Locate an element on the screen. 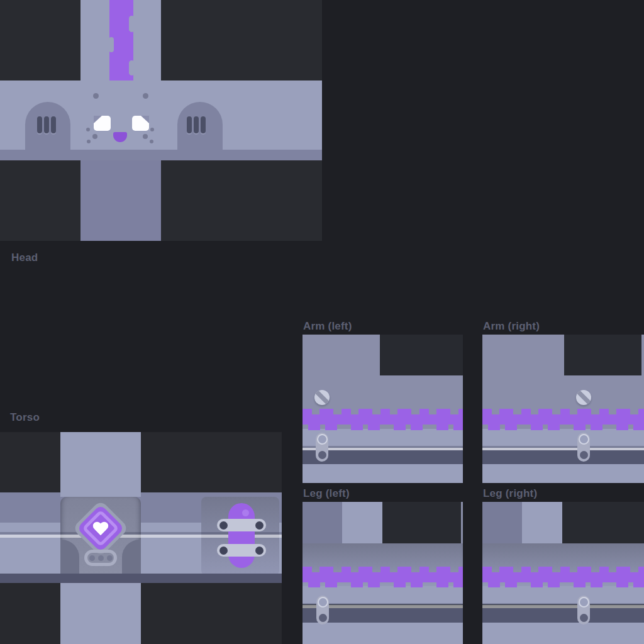 This screenshot has height=644, width=644. head-label: Head is located at coordinates (25, 258).